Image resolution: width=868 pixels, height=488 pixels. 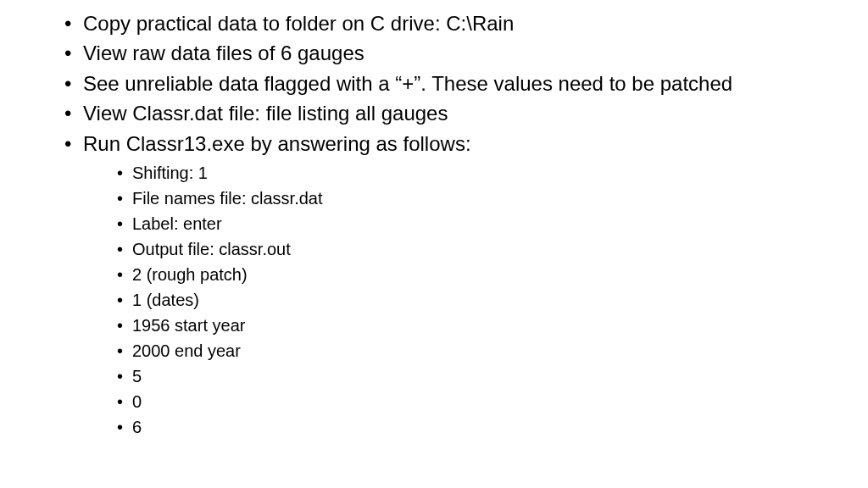 What do you see at coordinates (434, 114) in the screenshot?
I see `list-item: View Classr.dat file: file listing all g…` at bounding box center [434, 114].